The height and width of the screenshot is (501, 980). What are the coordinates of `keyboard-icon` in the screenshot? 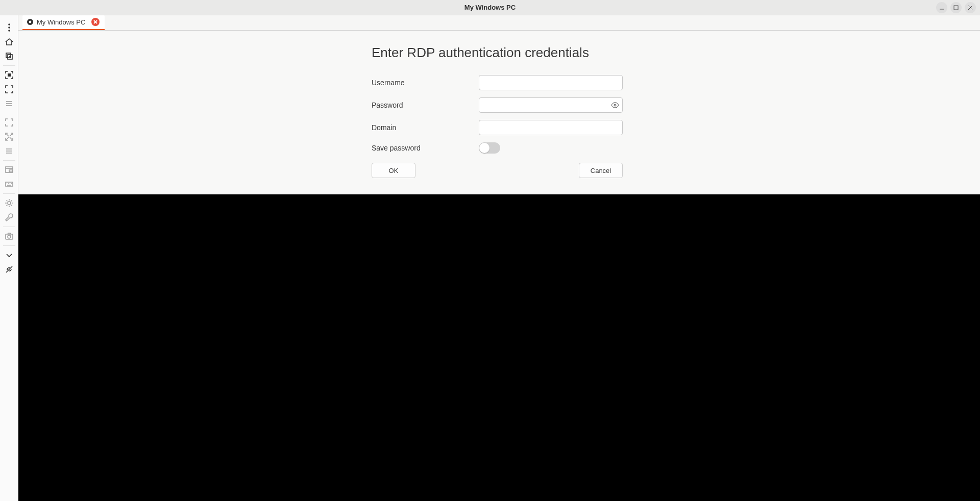 It's located at (9, 184).